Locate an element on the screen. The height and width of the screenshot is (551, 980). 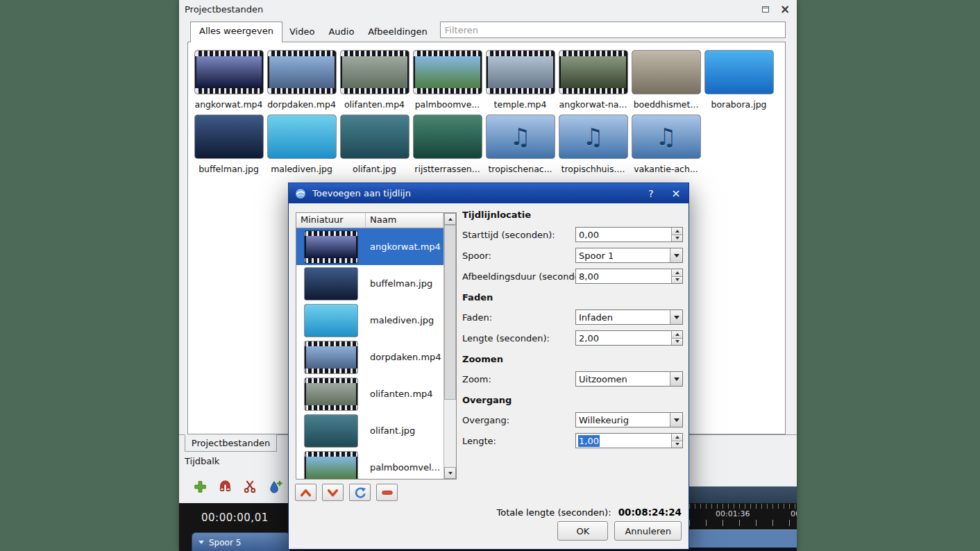
help-button: ? is located at coordinates (651, 194).